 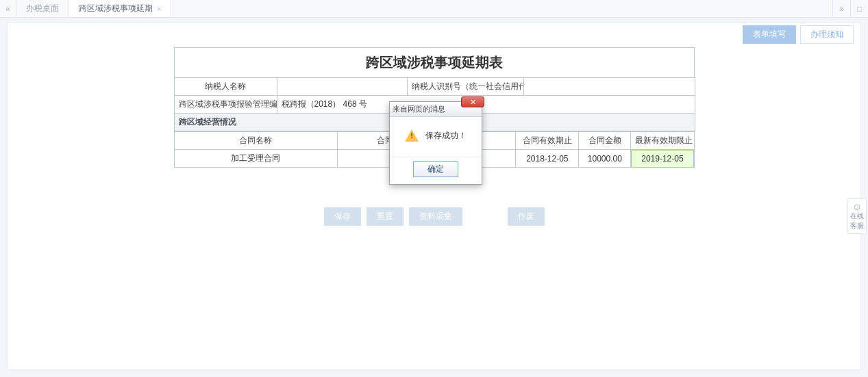 I want to click on support-widget: ☺ 在线 客服, so click(x=857, y=216).